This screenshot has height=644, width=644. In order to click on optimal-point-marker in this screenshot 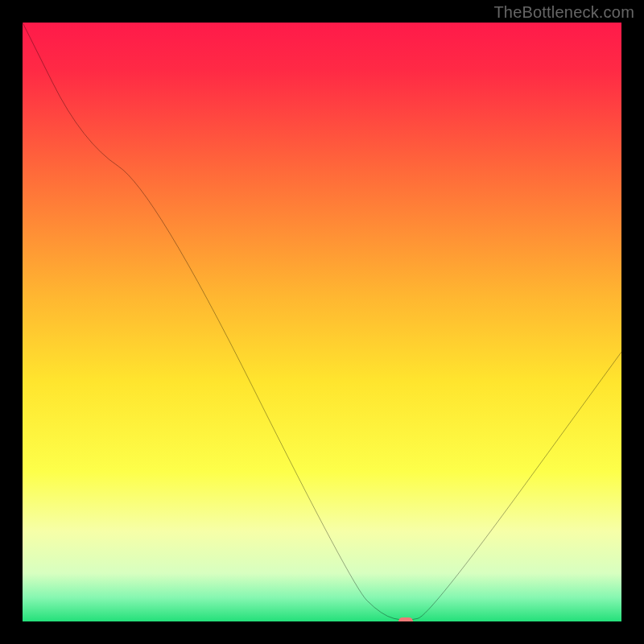, I will do `click(406, 620)`.